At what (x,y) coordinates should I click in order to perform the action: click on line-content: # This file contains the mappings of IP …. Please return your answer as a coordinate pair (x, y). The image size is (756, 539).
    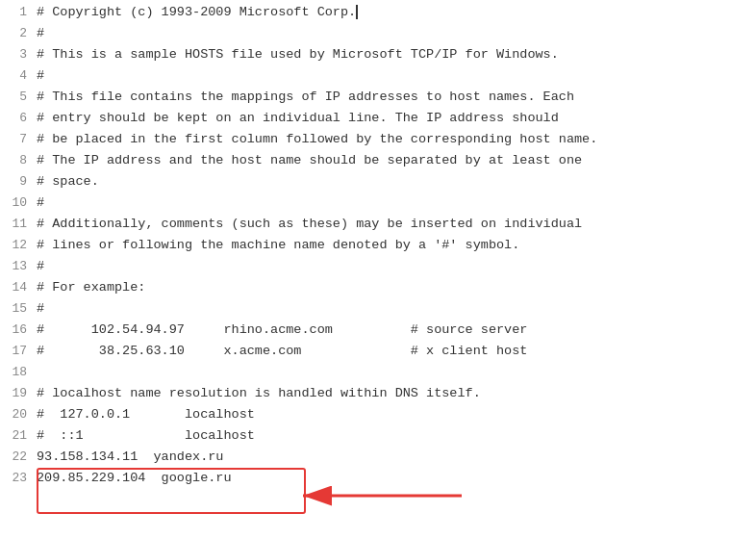
    Looking at the image, I should click on (396, 97).